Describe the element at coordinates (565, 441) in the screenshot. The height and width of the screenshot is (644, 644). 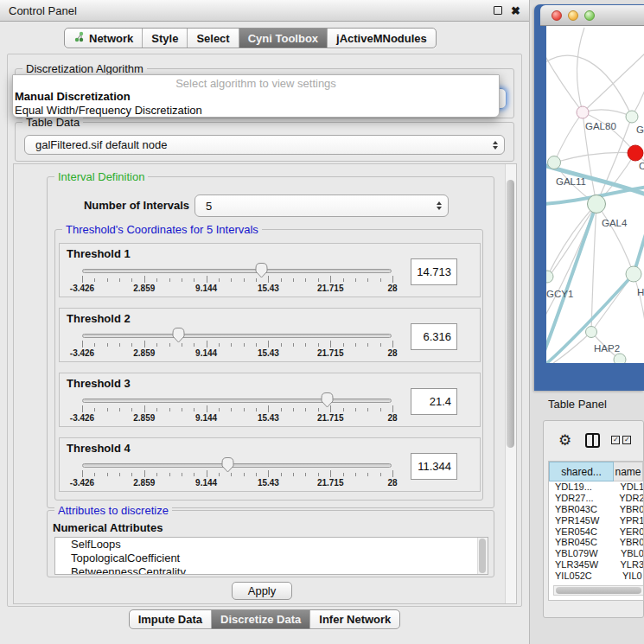
I see `gear-icon: ⚙` at that location.